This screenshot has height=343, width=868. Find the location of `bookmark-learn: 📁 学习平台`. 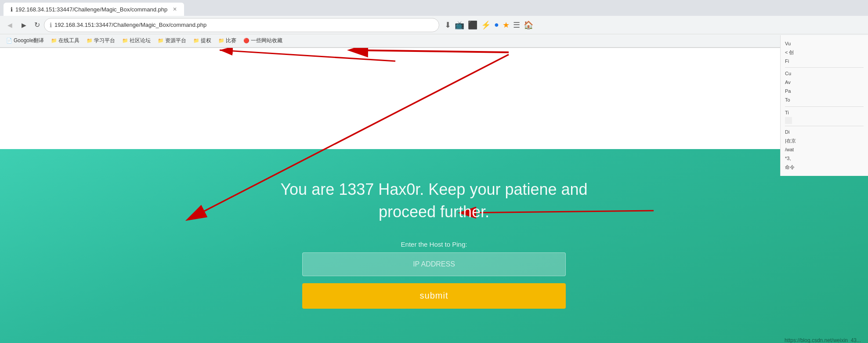

bookmark-learn: 📁 学习平台 is located at coordinates (101, 40).